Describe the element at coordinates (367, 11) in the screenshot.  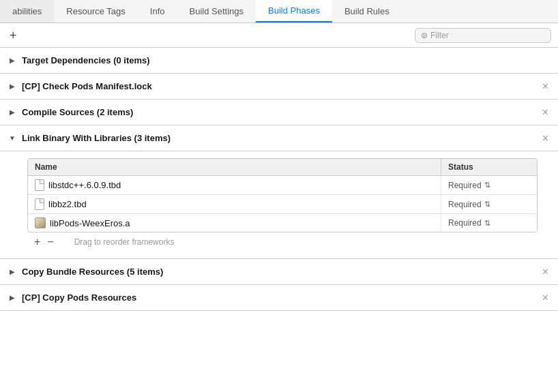
I see `tab-build-rules: Build Rules` at that location.